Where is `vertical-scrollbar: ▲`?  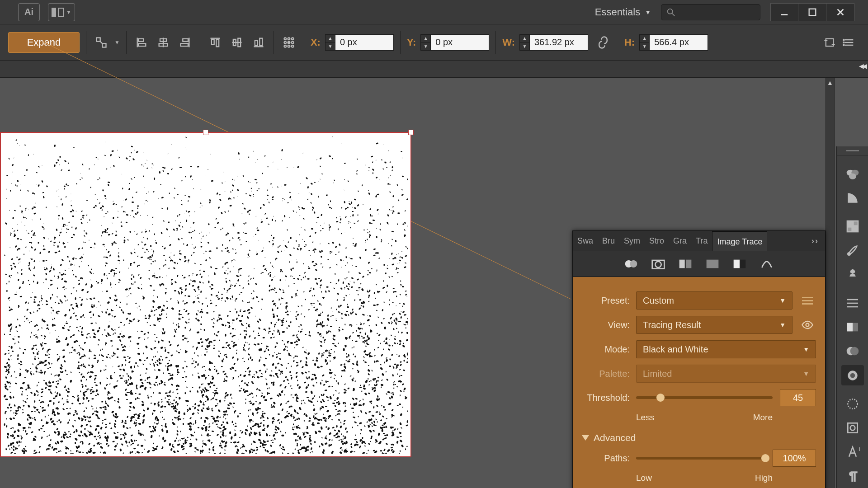
vertical-scrollbar: ▲ is located at coordinates (830, 283).